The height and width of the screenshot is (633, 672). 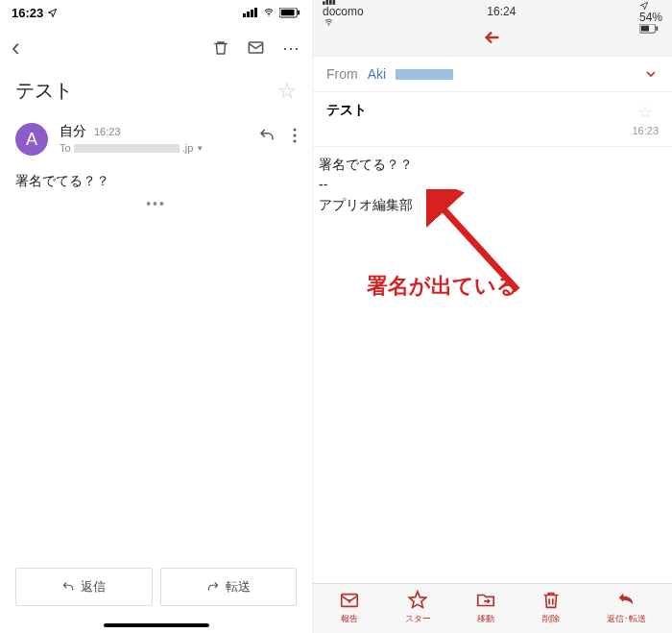 I want to click on bottom-toolbar-right: 報告 スター 移動 削除 返信･転送, so click(x=492, y=608).